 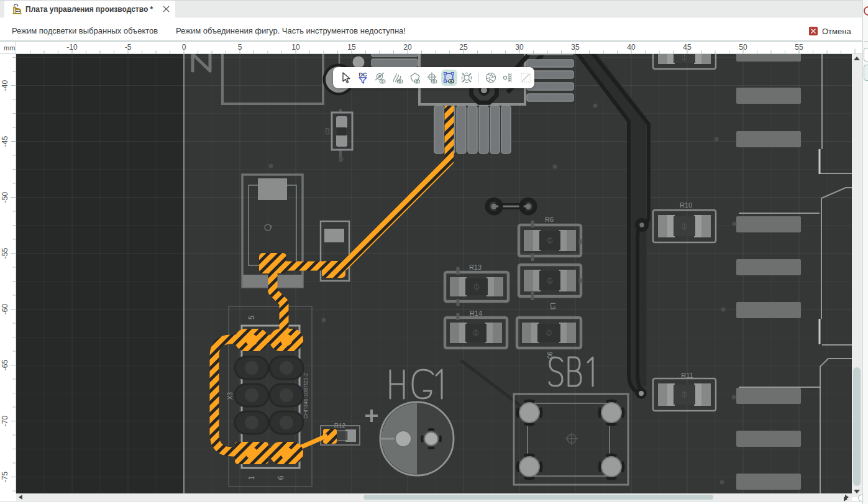 I want to click on svg-text: -50, so click(x=5, y=198).